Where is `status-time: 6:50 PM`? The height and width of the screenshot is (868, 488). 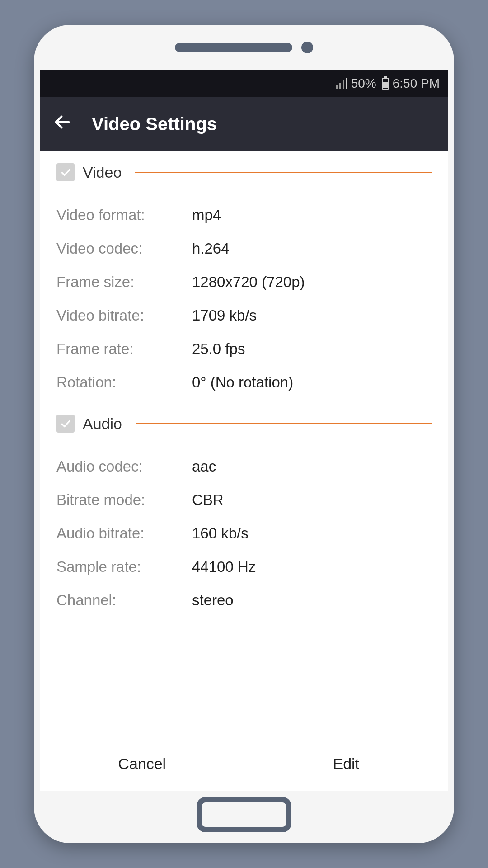 status-time: 6:50 PM is located at coordinates (416, 84).